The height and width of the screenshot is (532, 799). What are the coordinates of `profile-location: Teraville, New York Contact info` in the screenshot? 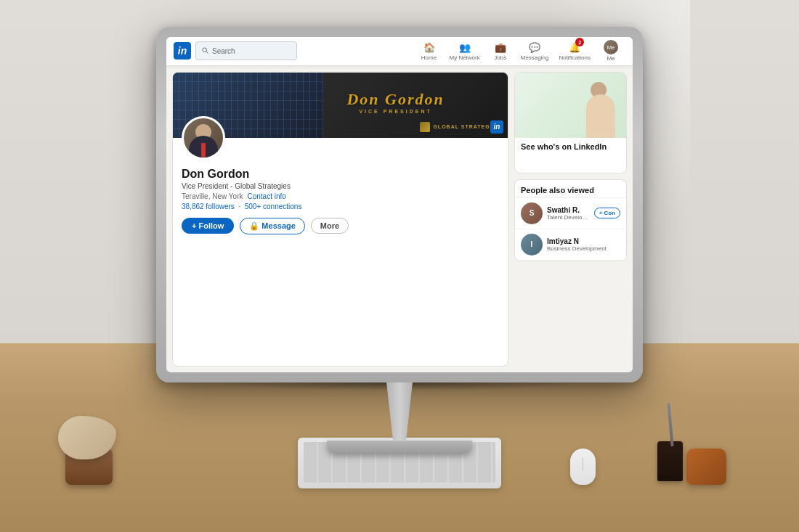 It's located at (340, 196).